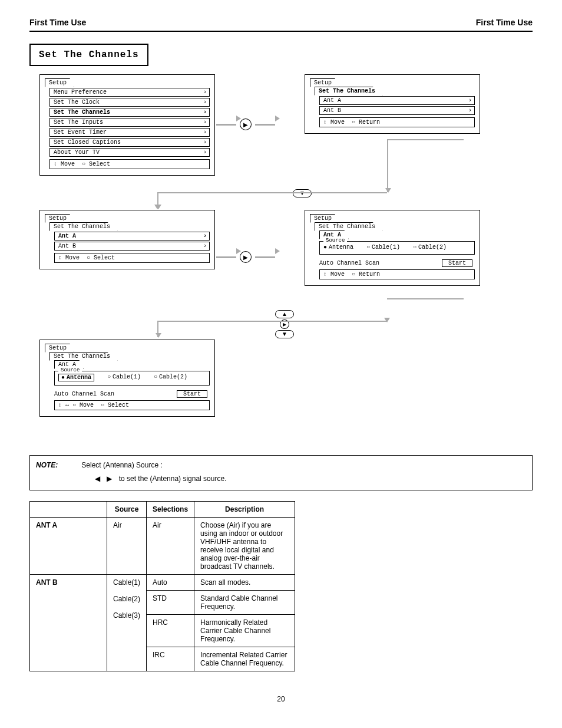 Image resolution: width=562 pixels, height=728 pixels. Describe the element at coordinates (281, 473) in the screenshot. I see `note-box: NOTE: Select (Antenna) Source : ◀ ▶ to s…` at that location.